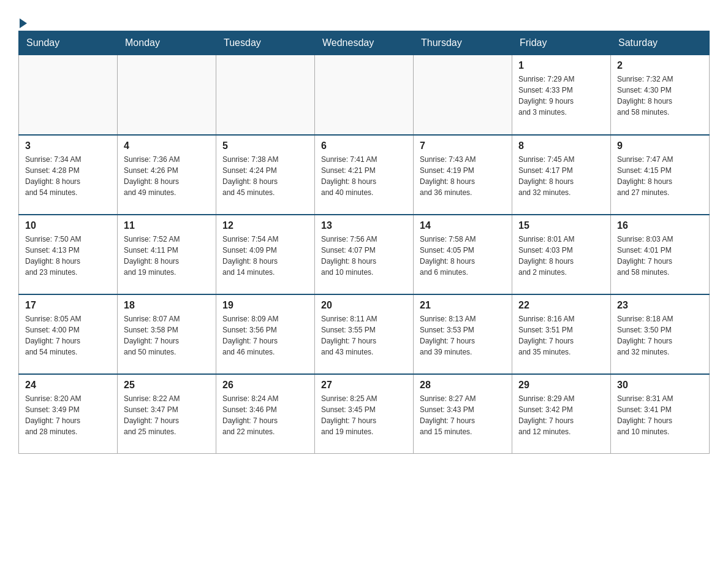 Image resolution: width=728 pixels, height=563 pixels. What do you see at coordinates (265, 226) in the screenshot?
I see `day-number: 12` at bounding box center [265, 226].